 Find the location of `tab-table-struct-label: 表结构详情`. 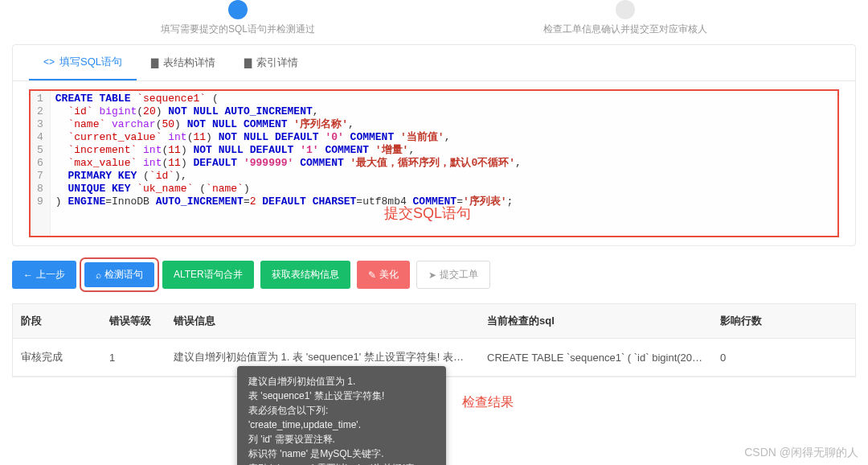

tab-table-struct-label: 表结构详情 is located at coordinates (190, 63).